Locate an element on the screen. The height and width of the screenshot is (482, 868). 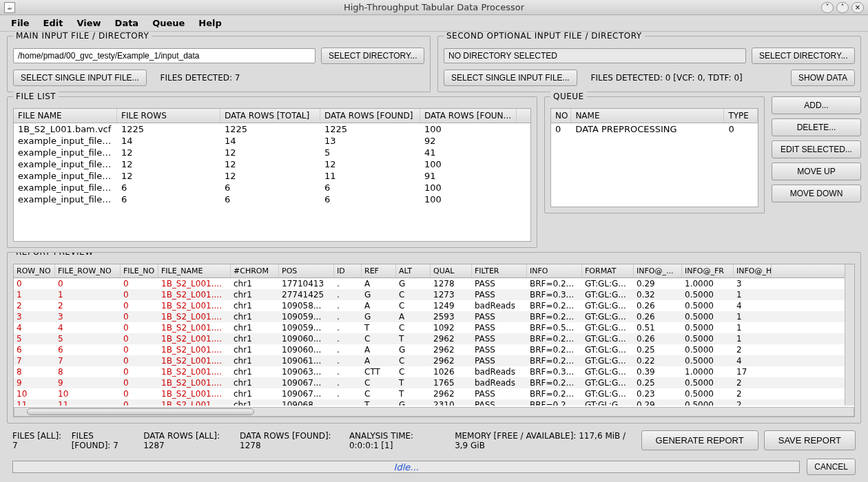
table-row: 7701B_S2_L001....chr1109061....AC2962PAS… is located at coordinates (429, 361).